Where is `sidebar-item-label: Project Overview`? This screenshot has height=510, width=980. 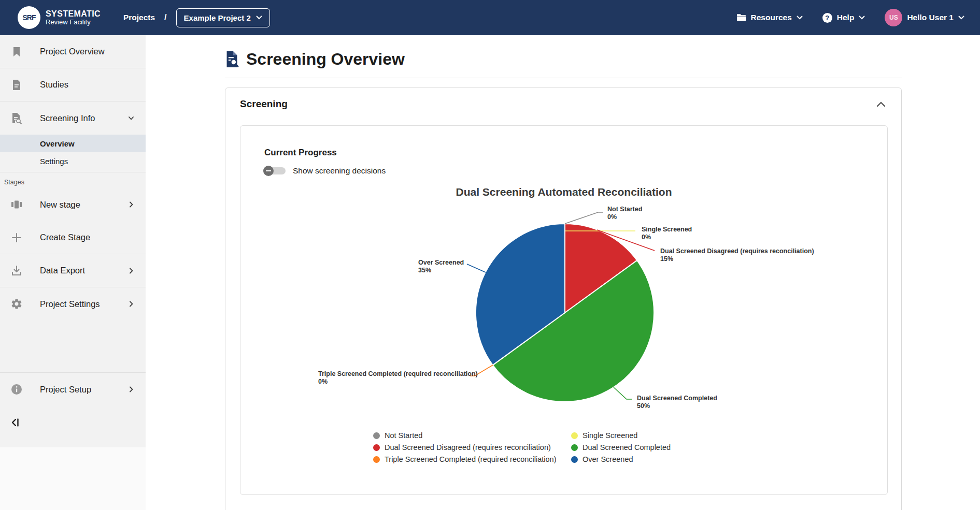
sidebar-item-label: Project Overview is located at coordinates (73, 52).